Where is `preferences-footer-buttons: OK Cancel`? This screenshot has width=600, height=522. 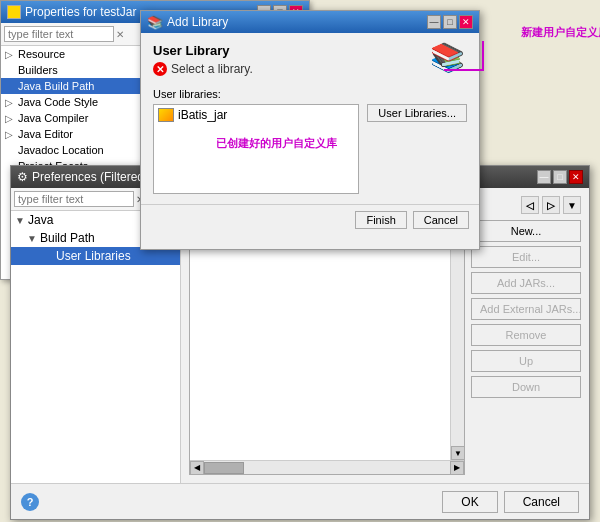
preferences-footer-buttons: OK Cancel is located at coordinates (510, 502).